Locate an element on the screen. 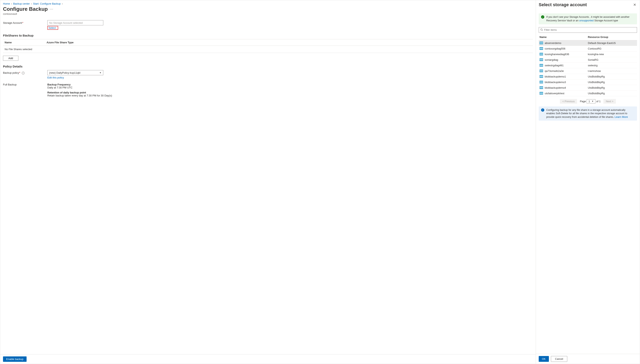 This screenshot has height=364, width=640. storage-account-name: abserverdemo is located at coordinates (553, 43).